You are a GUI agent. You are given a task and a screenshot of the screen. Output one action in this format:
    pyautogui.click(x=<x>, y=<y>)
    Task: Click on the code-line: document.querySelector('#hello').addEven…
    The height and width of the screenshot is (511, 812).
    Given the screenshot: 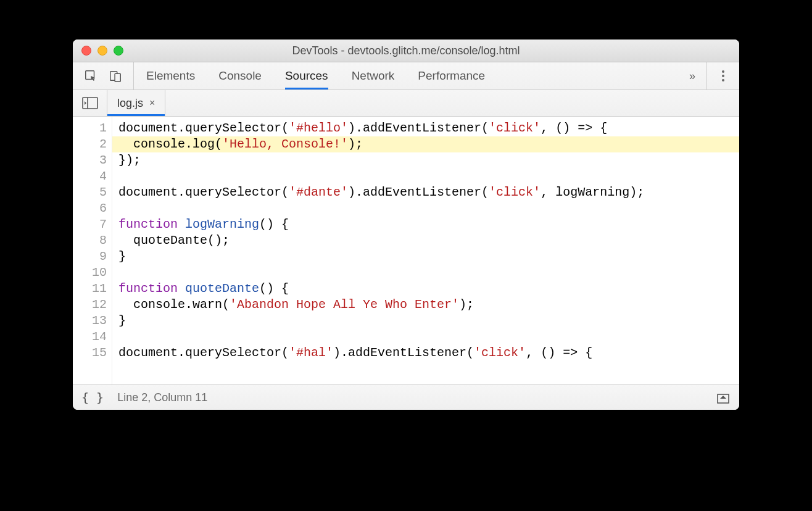 What is the action you would take?
    pyautogui.click(x=429, y=128)
    